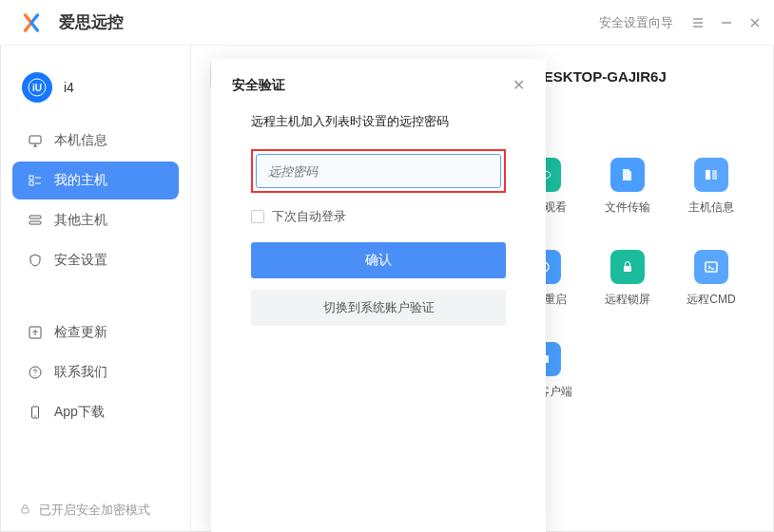 This screenshot has width=774, height=532. What do you see at coordinates (91, 23) in the screenshot?
I see `app-title: 爱思远控` at bounding box center [91, 23].